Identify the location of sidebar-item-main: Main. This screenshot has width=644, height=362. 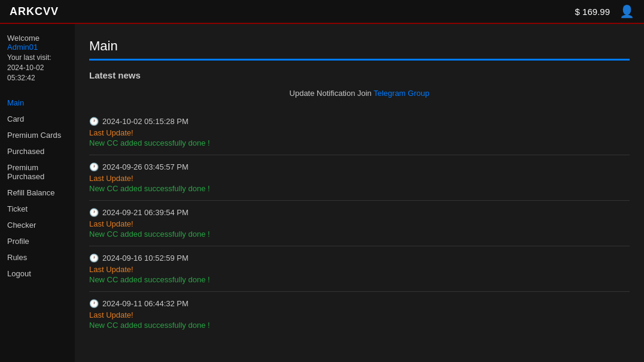
(37, 103).